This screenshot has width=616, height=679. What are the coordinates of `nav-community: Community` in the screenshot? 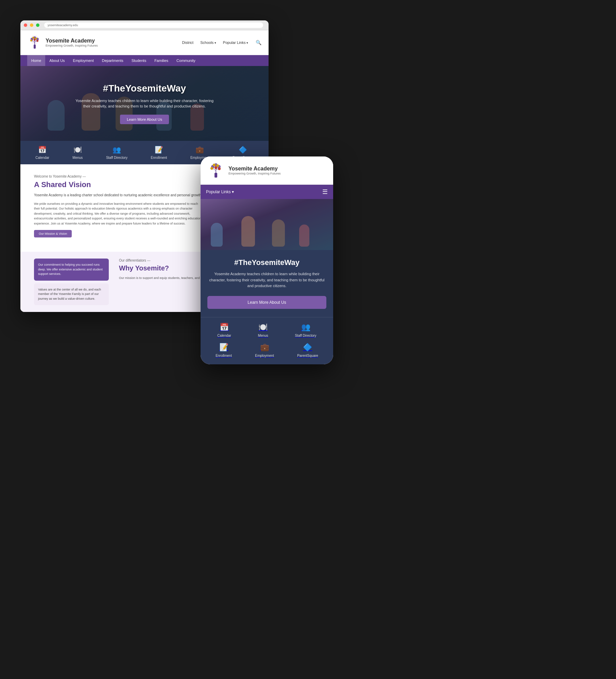 It's located at (186, 61).